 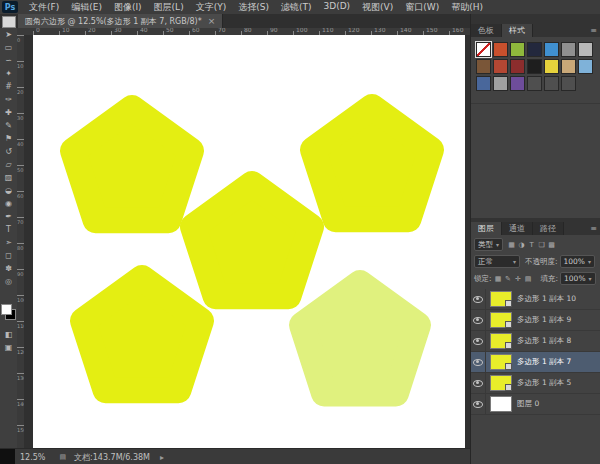 What do you see at coordinates (532, 245) in the screenshot?
I see `layer-filter-icon: T` at bounding box center [532, 245].